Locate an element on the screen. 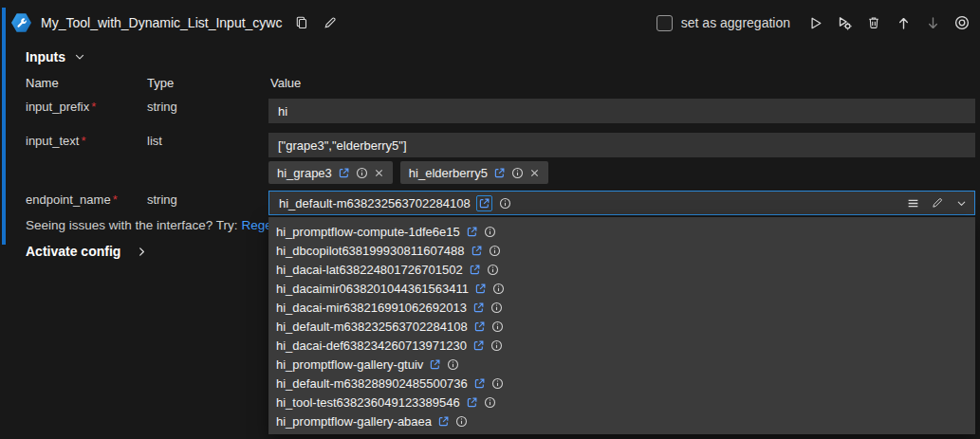 This screenshot has width=980, height=439. move-up-icon is located at coordinates (903, 23).